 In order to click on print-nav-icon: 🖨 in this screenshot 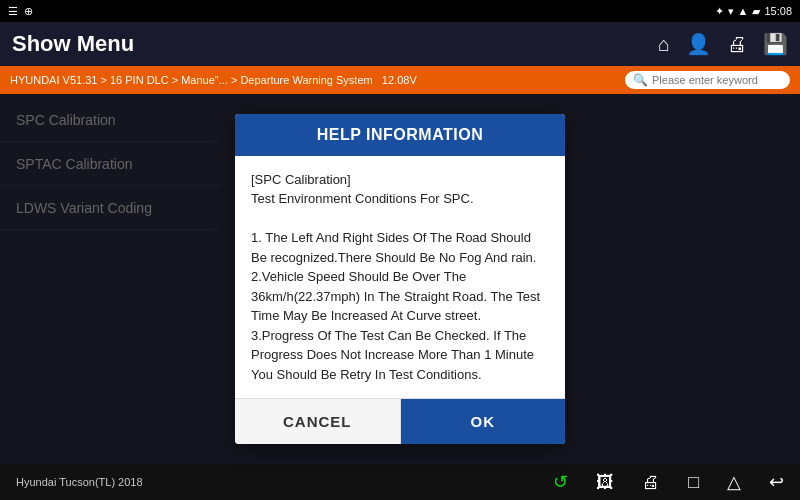, I will do `click(651, 482)`.